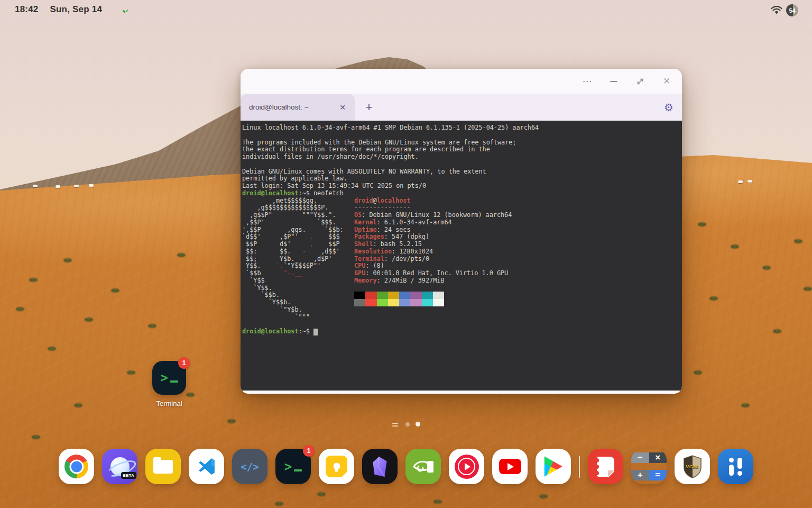 The width and height of the screenshot is (812, 508). Describe the element at coordinates (433, 252) in the screenshot. I see `neofetch-info: droid@localhost---------------OS: Debian…` at that location.